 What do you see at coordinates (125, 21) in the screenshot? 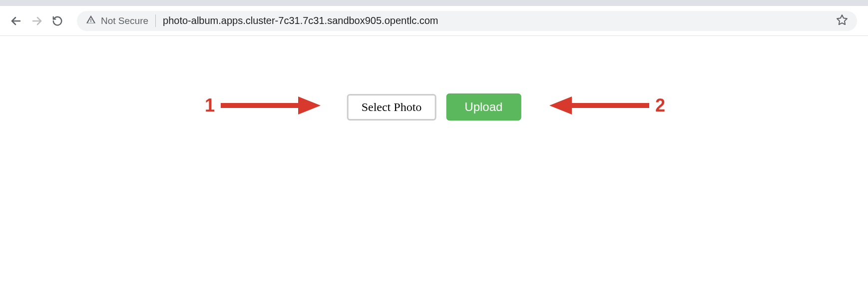
I see `security-label: Not Secure` at bounding box center [125, 21].